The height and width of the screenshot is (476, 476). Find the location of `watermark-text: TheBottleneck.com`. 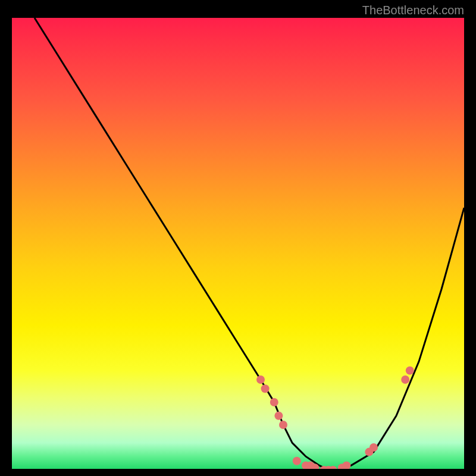

watermark-text: TheBottleneck.com is located at coordinates (413, 11).